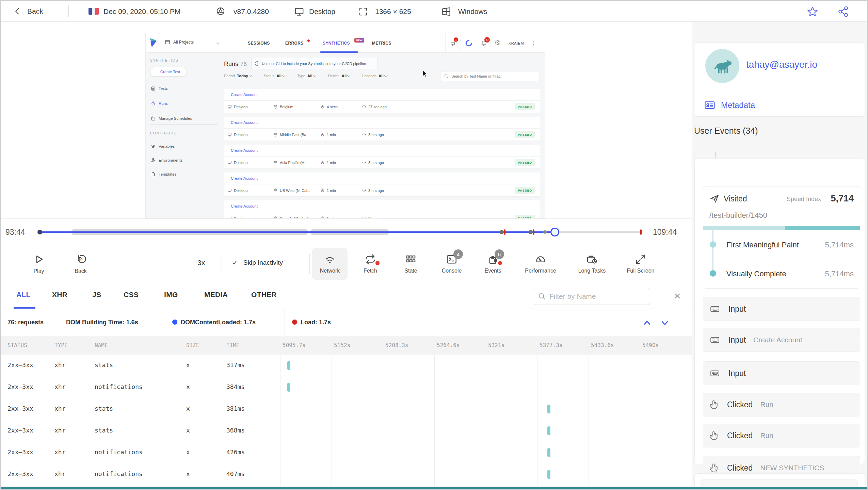 This screenshot has height=490, width=868. I want to click on toggle-state: State, so click(411, 264).